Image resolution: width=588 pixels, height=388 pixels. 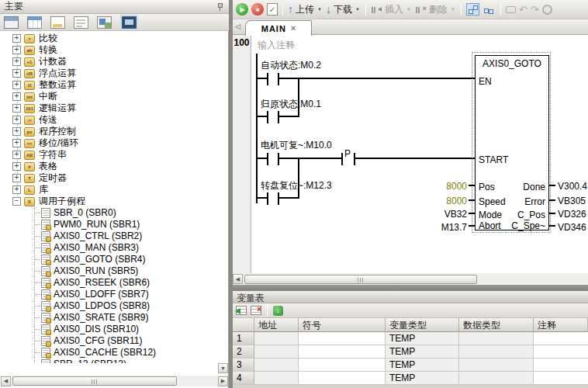 I want to click on program-block-icon, so click(x=11, y=23).